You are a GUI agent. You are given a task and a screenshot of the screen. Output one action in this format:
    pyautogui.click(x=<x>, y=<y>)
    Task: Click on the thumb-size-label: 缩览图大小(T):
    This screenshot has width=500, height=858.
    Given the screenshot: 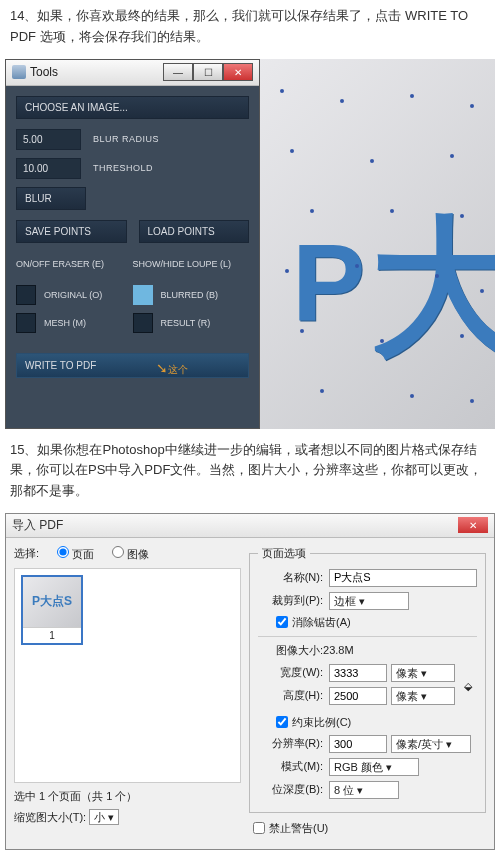 What is the action you would take?
    pyautogui.click(x=50, y=817)
    